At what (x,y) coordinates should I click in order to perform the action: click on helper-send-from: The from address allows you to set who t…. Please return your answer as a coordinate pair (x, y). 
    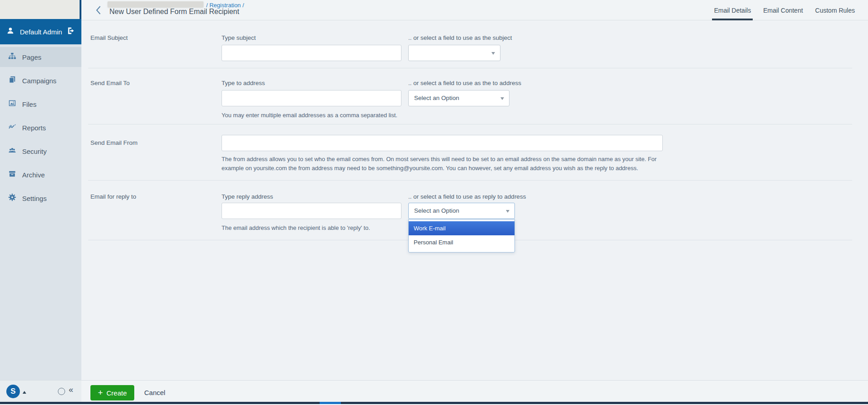
    Looking at the image, I should click on (445, 164).